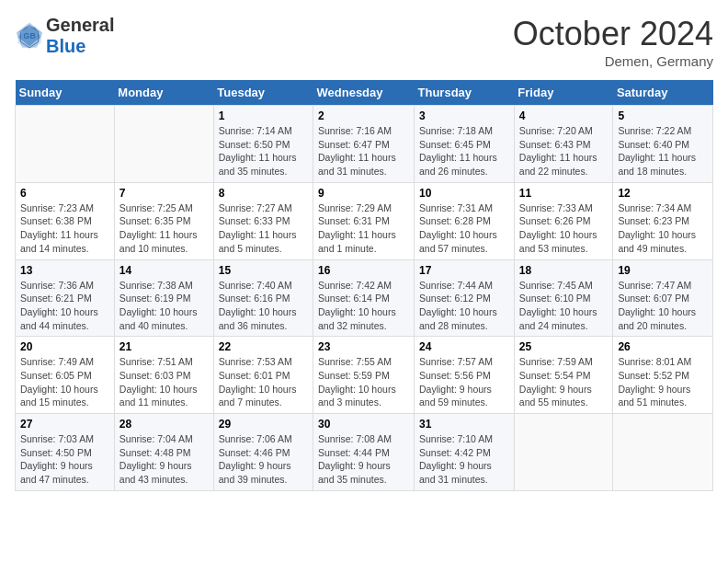 Image resolution: width=728 pixels, height=563 pixels. I want to click on title-block: October 2024 Demen, Germany, so click(613, 42).